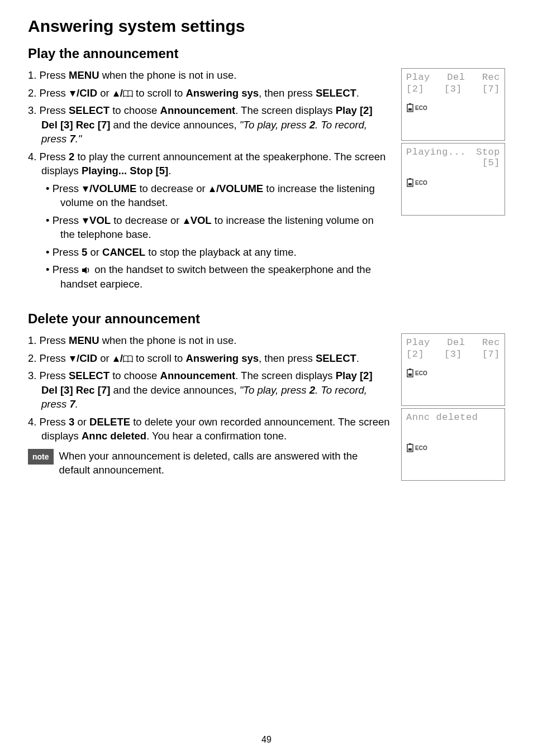 This screenshot has height=756, width=533. I want to click on section2-text: Press MENU when the phone is not in use.…, so click(209, 408).